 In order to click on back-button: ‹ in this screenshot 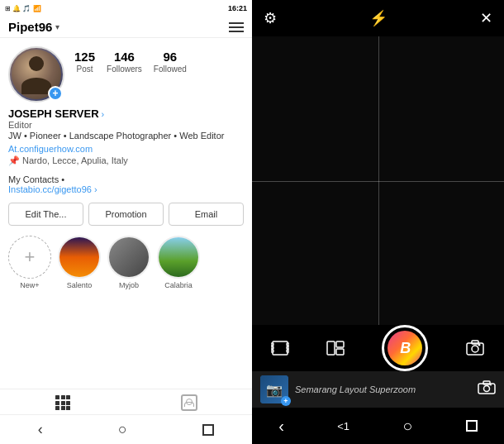, I will do `click(40, 430)`.